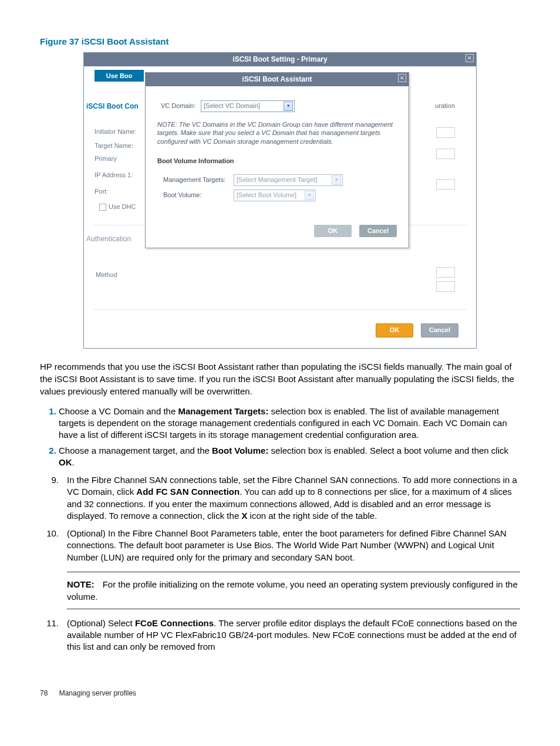 Image resolution: width=560 pixels, height=746 pixels. What do you see at coordinates (198, 180) in the screenshot?
I see `label-management-targets: Management Targets:` at bounding box center [198, 180].